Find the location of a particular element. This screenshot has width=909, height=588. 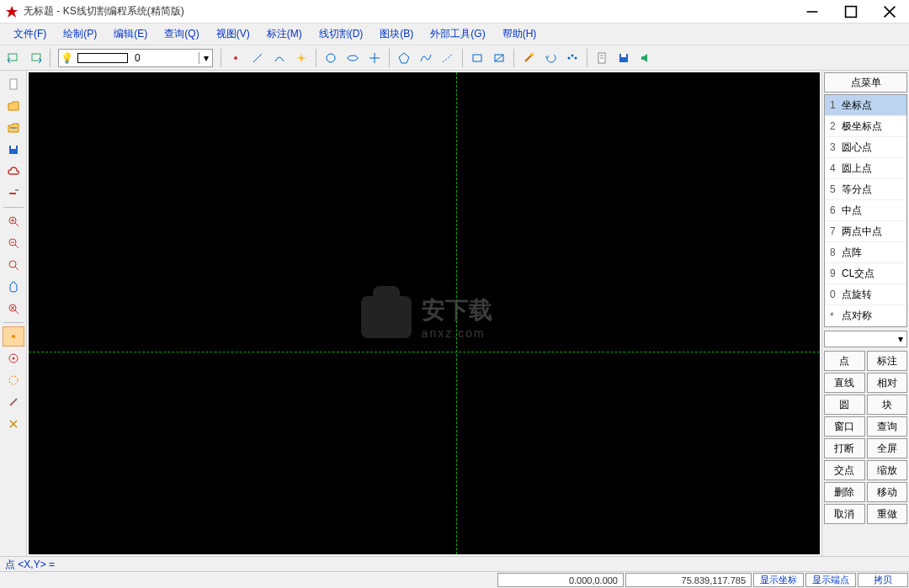

panel-dropdown: ▾ is located at coordinates (865, 339).